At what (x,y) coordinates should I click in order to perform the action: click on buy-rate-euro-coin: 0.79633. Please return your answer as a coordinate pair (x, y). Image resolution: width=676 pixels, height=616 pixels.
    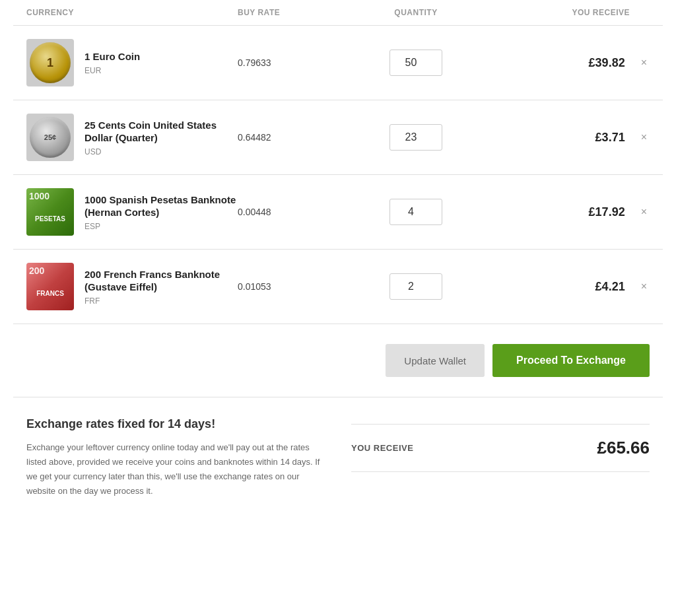
    Looking at the image, I should click on (297, 63).